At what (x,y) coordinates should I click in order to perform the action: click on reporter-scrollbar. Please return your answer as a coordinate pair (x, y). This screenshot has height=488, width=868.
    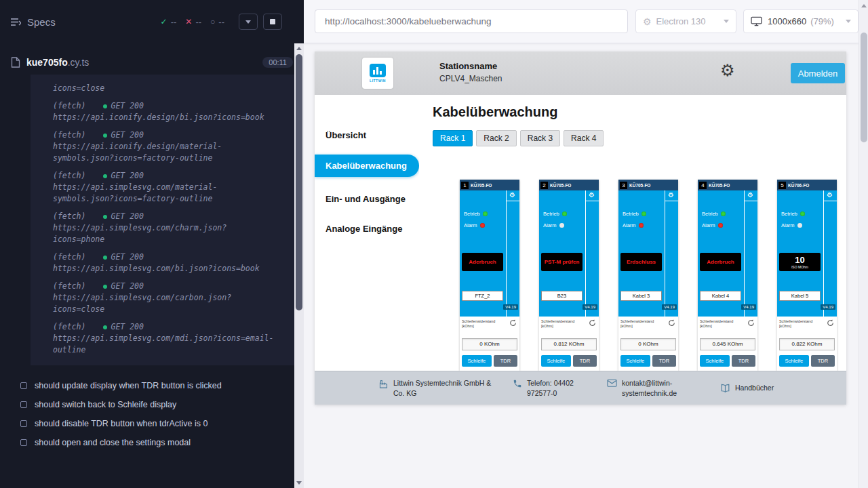
    Looking at the image, I should click on (299, 266).